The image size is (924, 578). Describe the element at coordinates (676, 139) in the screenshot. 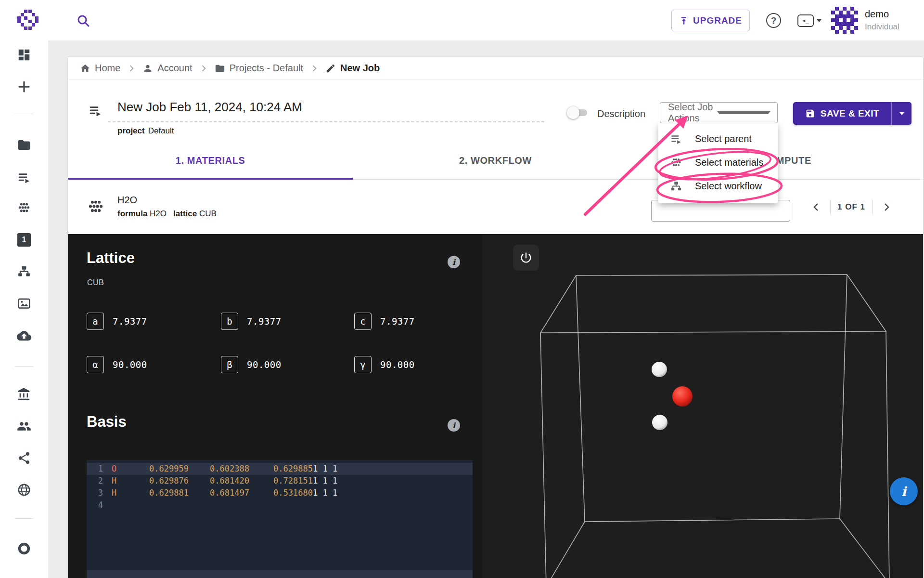

I see `select-parent-icon` at that location.